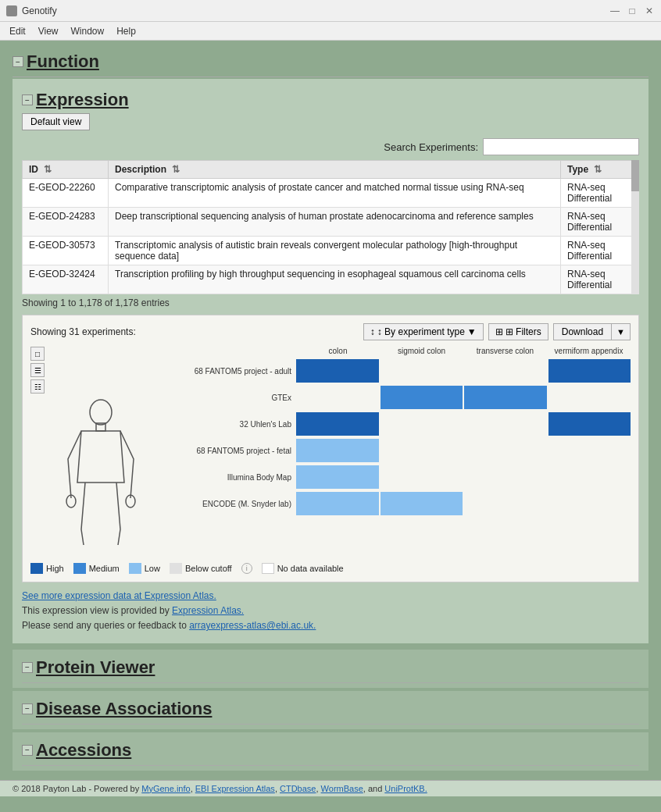  What do you see at coordinates (252, 625) in the screenshot?
I see `email-link: arrayexpress-atlas@ebi.ac.uk.` at bounding box center [252, 625].